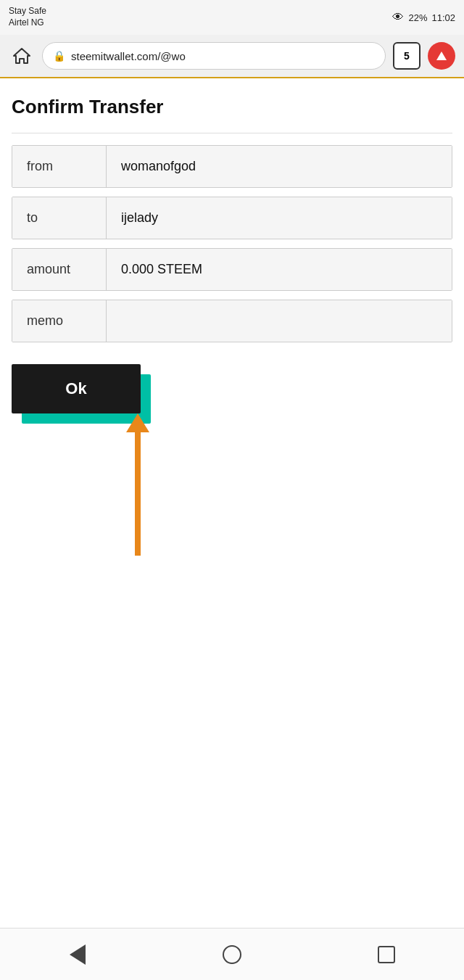  What do you see at coordinates (279, 321) in the screenshot?
I see `memo-value` at bounding box center [279, 321].